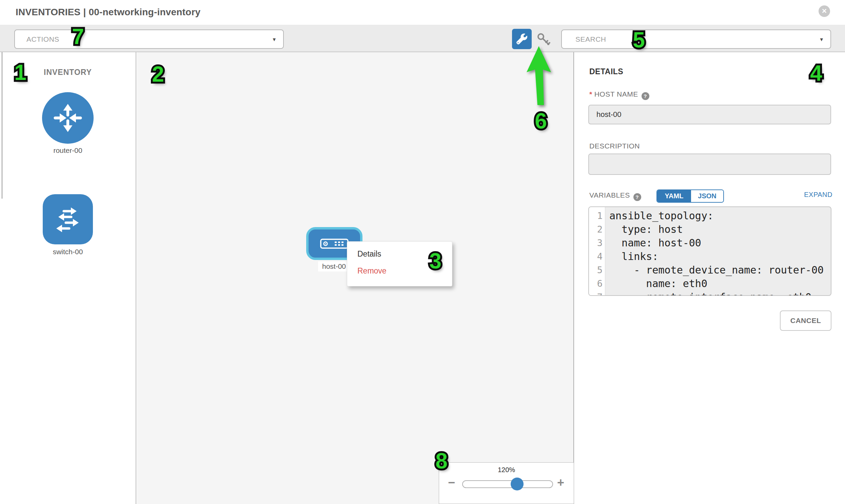 This screenshot has height=504, width=845. I want to click on host-name-field: host-00, so click(710, 114).